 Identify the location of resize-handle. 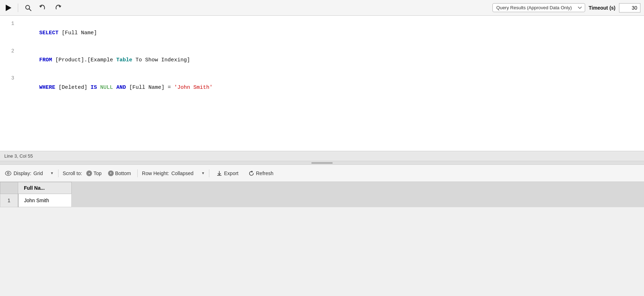
(322, 163).